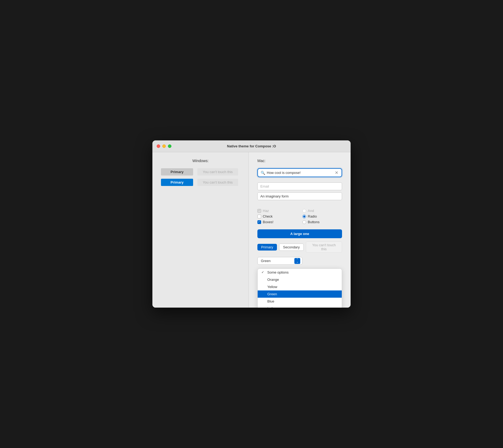 Image resolution: width=503 pixels, height=448 pixels. What do you see at coordinates (201, 230) in the screenshot?
I see `left-panel: Windows: Primary You can't touch this Pr…` at bounding box center [201, 230].